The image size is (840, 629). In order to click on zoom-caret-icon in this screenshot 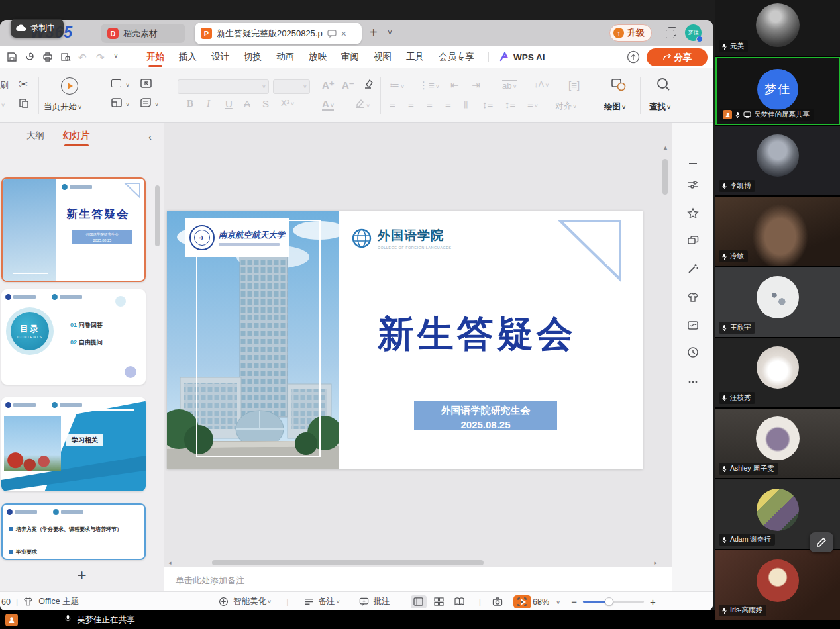, I will do `click(558, 602)`.